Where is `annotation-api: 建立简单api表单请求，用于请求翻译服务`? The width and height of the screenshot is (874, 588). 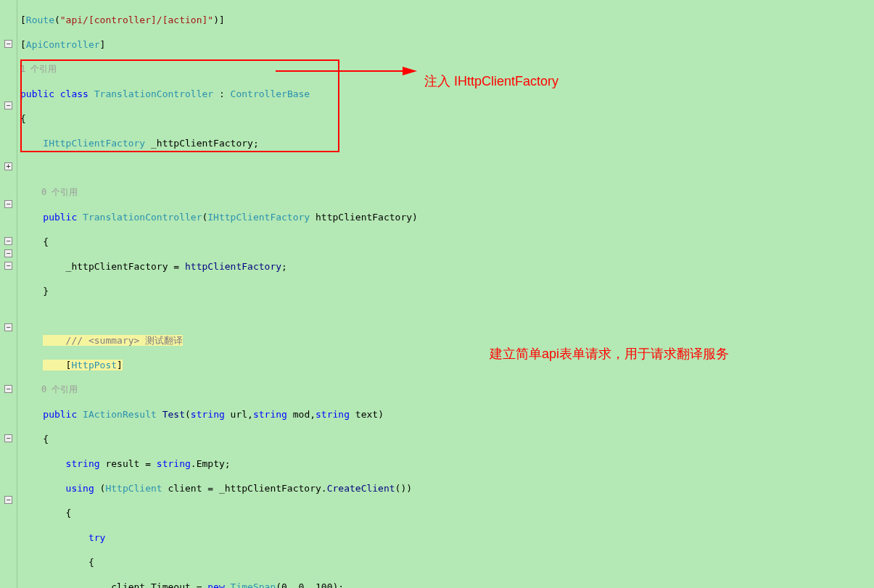
annotation-api: 建立简单api表单请求，用于请求翻译服务 is located at coordinates (609, 354).